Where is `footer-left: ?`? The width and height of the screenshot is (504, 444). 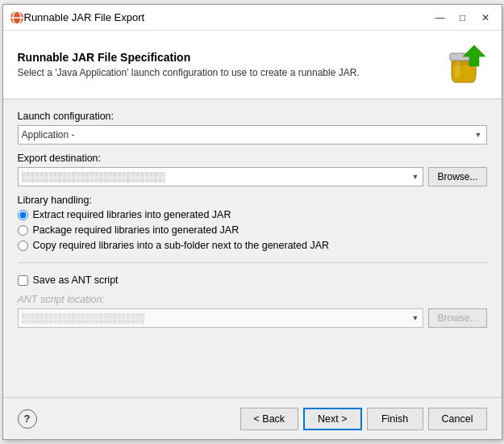 footer-left: ? is located at coordinates (27, 419).